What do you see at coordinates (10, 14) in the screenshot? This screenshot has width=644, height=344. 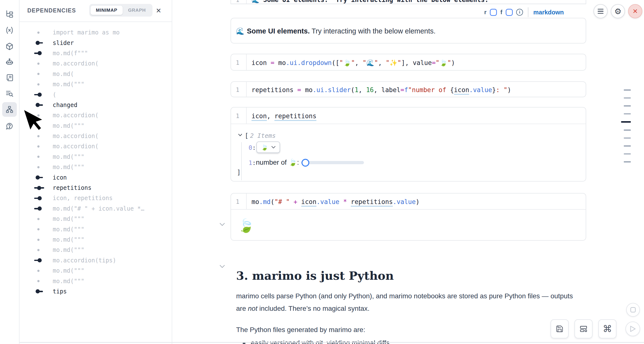 I see `file-tree-icon` at bounding box center [10, 14].